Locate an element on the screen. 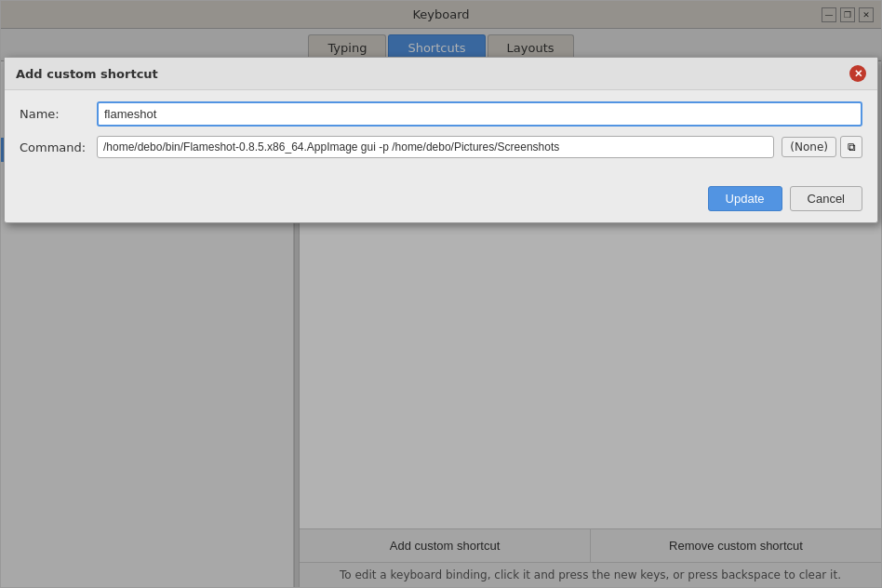 This screenshot has width=882, height=588. dialog-body: Name: Command: (None) ⧉ is located at coordinates (441, 134).